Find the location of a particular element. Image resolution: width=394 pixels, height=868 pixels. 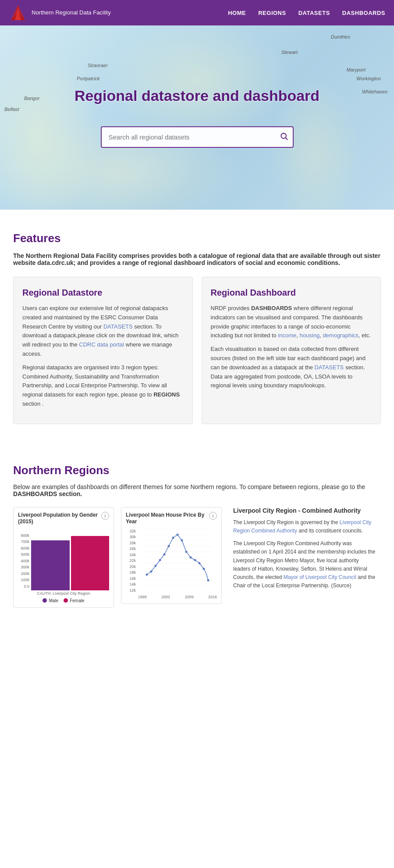

bar-chart-yaxis: 800k 700k 600k 500k 400k 300k 200k 100k … is located at coordinates (25, 562).